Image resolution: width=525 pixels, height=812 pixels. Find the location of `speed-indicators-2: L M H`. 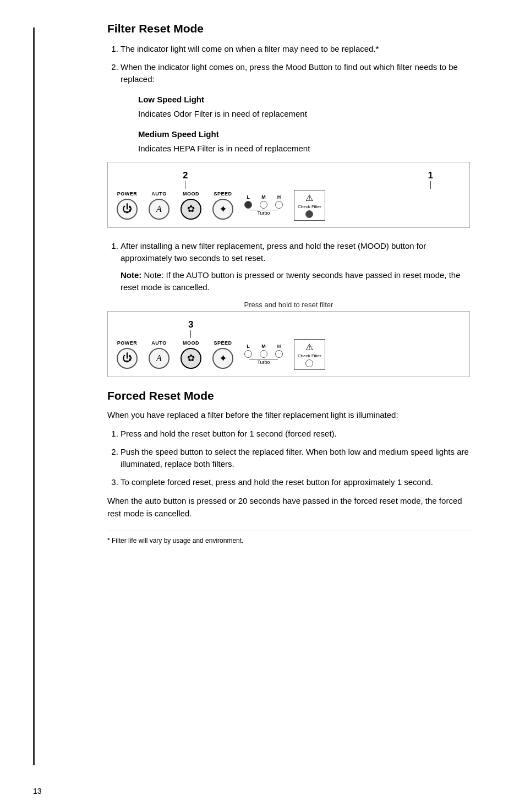

speed-indicators-2: L M H is located at coordinates (264, 355).